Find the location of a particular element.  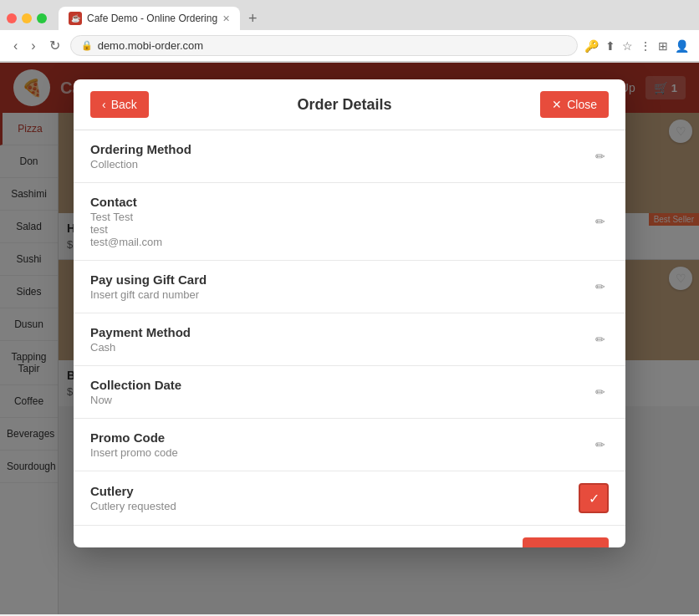

collection-date-edit-button: ✏ is located at coordinates (600, 392).